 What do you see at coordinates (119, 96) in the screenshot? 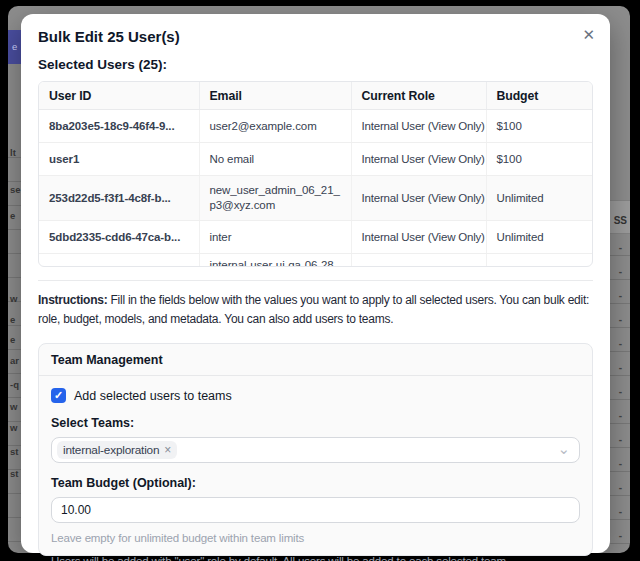
I see `column-header-user-id: User ID` at bounding box center [119, 96].